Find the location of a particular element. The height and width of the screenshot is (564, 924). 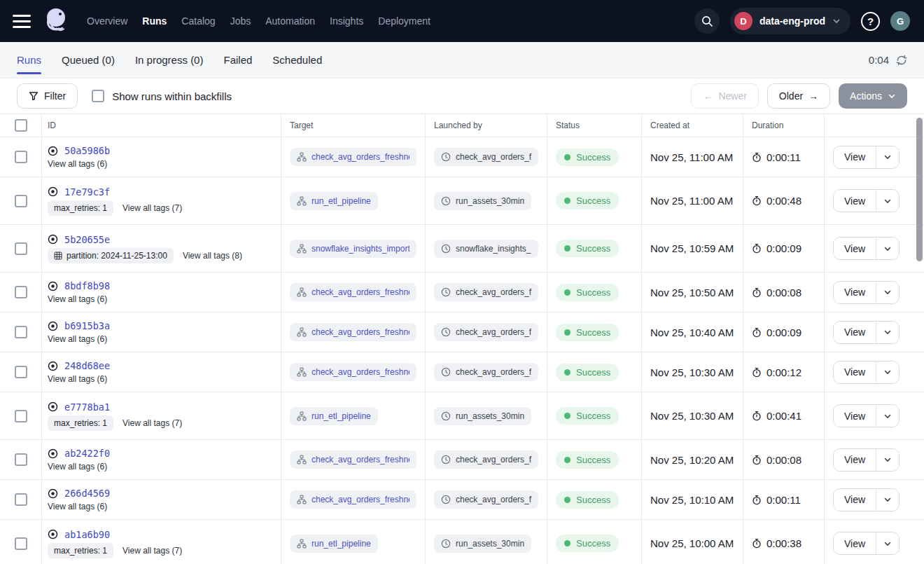

run-id-link: 248d68ee is located at coordinates (87, 366).